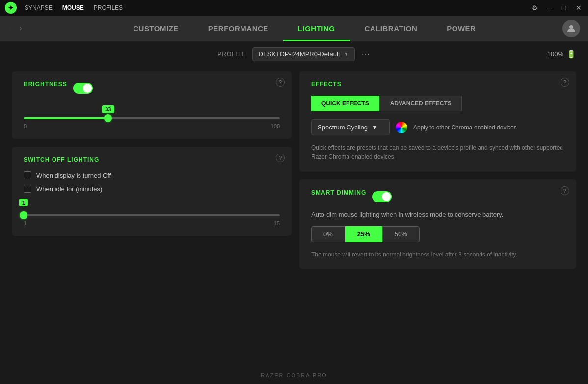 The image size is (588, 384). Describe the element at coordinates (108, 8) in the screenshot. I see `title-nav-profiles: PROFILES` at that location.